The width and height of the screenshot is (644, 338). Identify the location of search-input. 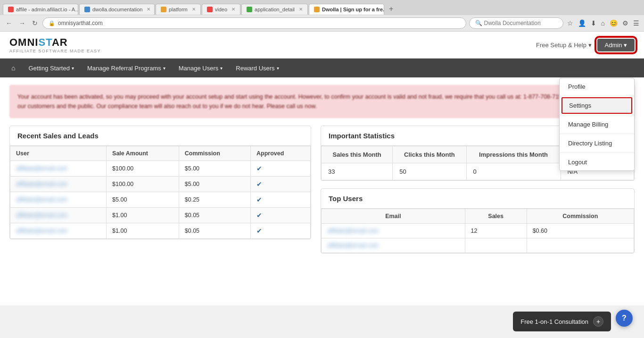
(520, 23).